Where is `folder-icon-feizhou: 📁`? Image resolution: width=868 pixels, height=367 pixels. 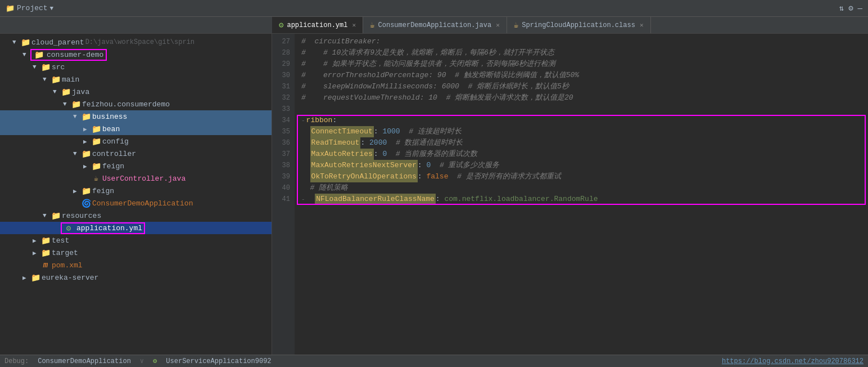 folder-icon-feizhou: 📁 is located at coordinates (76, 105).